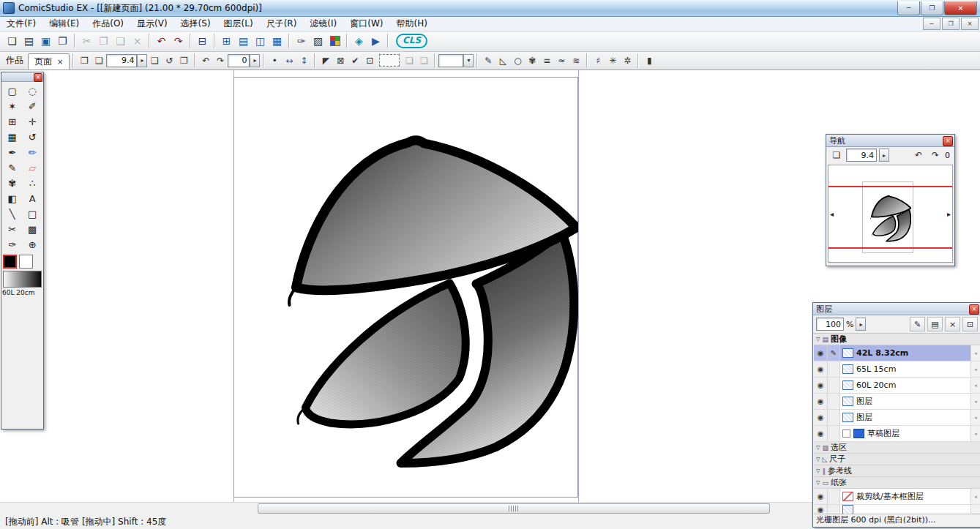  Describe the element at coordinates (897, 483) in the screenshot. I see `layer-group-paper: ▽ ▭ 纸张` at that location.